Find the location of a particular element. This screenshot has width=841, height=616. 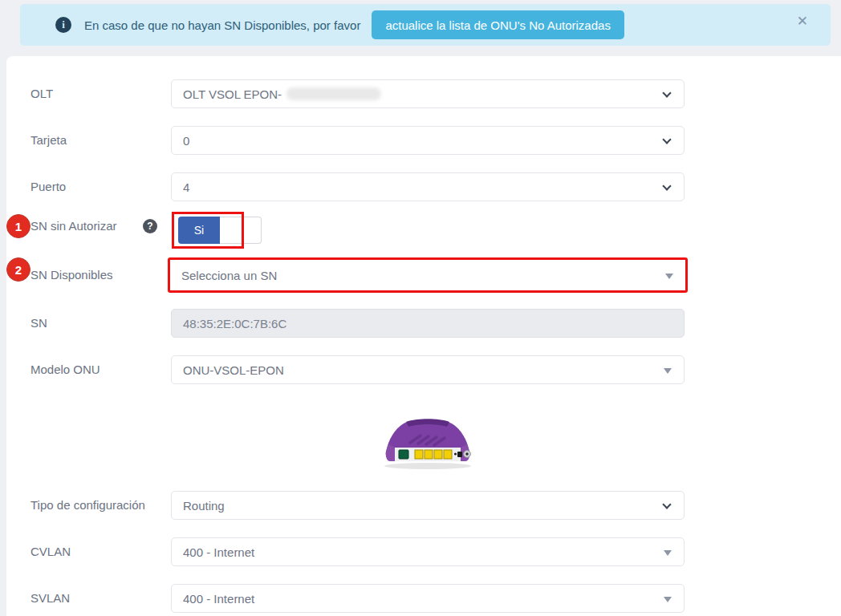

update-onu-list-button: actualice la lista de ONU's No Autorizad… is located at coordinates (498, 25).